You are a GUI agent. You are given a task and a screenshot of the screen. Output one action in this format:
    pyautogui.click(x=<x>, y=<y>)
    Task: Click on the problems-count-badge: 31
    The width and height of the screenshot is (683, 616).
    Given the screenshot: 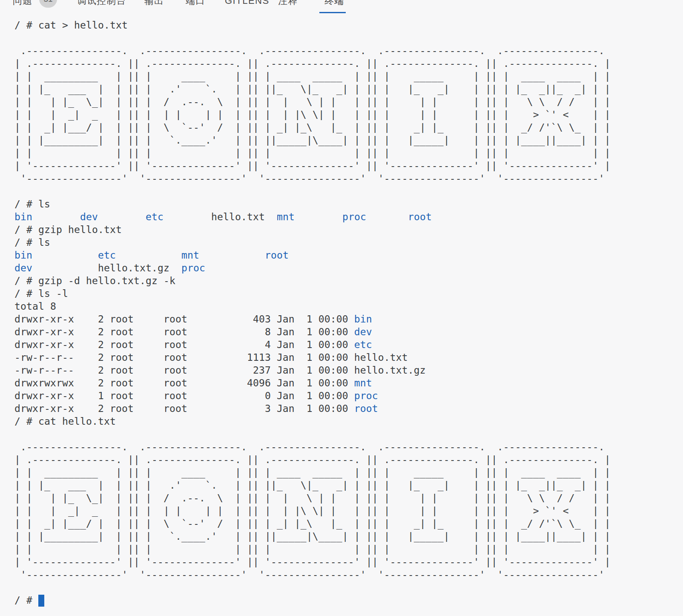 What is the action you would take?
    pyautogui.click(x=48, y=4)
    